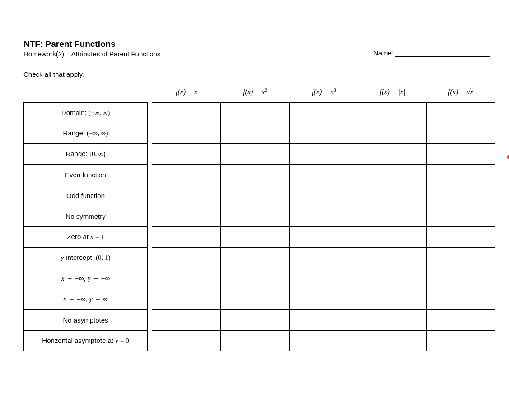  Describe the element at coordinates (259, 320) in the screenshot. I see `table-row: No asymptotes` at that location.